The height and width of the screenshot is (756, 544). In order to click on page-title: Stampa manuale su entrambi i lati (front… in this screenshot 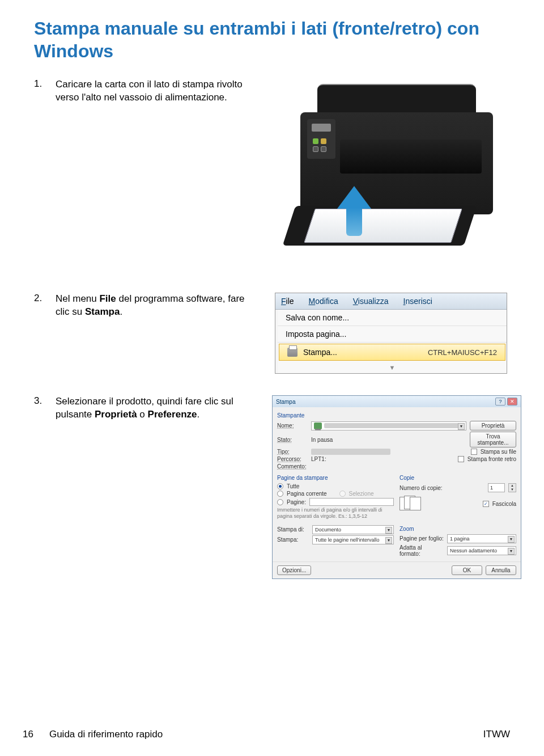, I will do `click(272, 40)`.